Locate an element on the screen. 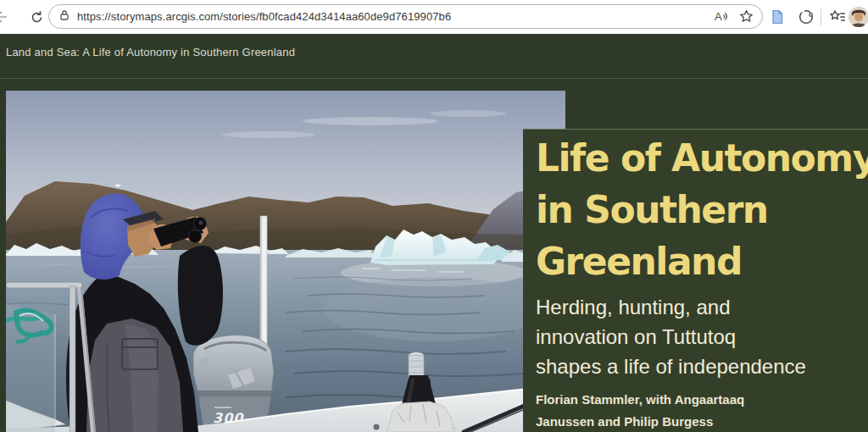 The image size is (868, 432). profile-avatar is located at coordinates (858, 17).